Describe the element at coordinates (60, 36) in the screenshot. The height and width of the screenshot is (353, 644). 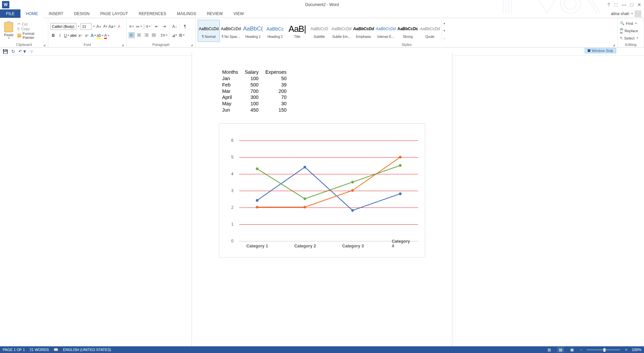
I see `italic-button: I` at that location.